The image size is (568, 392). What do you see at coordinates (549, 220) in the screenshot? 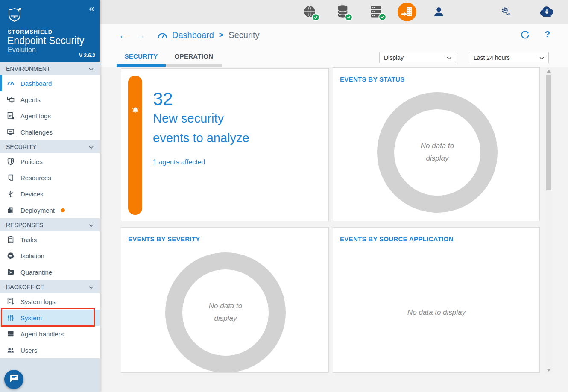
I see `vertical-scrollbar` at bounding box center [549, 220].